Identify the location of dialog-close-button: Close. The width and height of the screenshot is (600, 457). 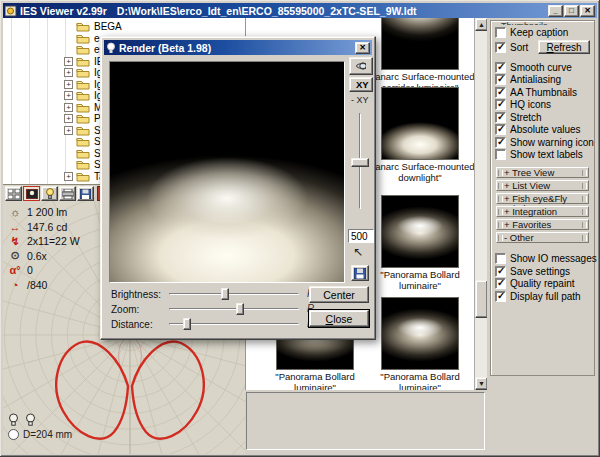
(339, 318).